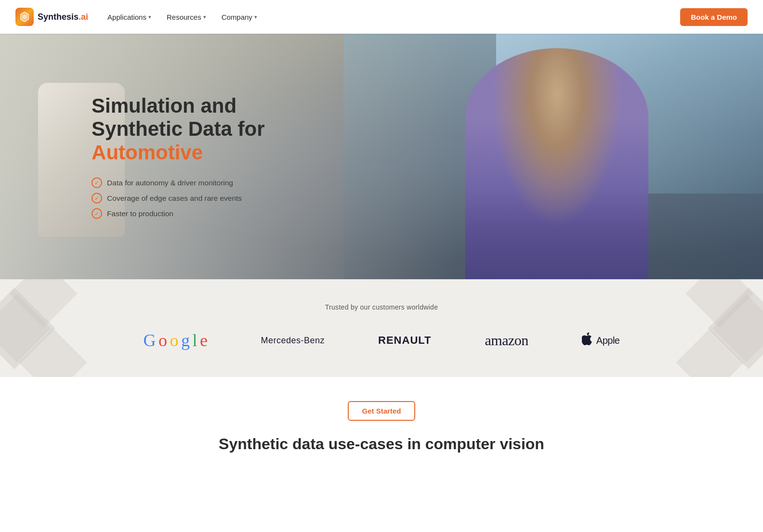 The image size is (763, 532). What do you see at coordinates (507, 340) in the screenshot?
I see `amazon-logo: amazon` at bounding box center [507, 340].